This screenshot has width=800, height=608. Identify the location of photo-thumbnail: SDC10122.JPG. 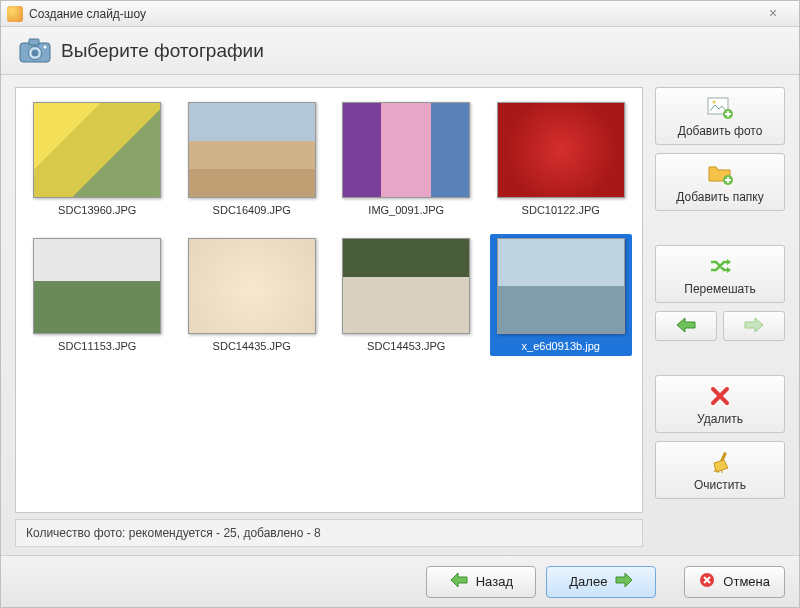
(562, 159).